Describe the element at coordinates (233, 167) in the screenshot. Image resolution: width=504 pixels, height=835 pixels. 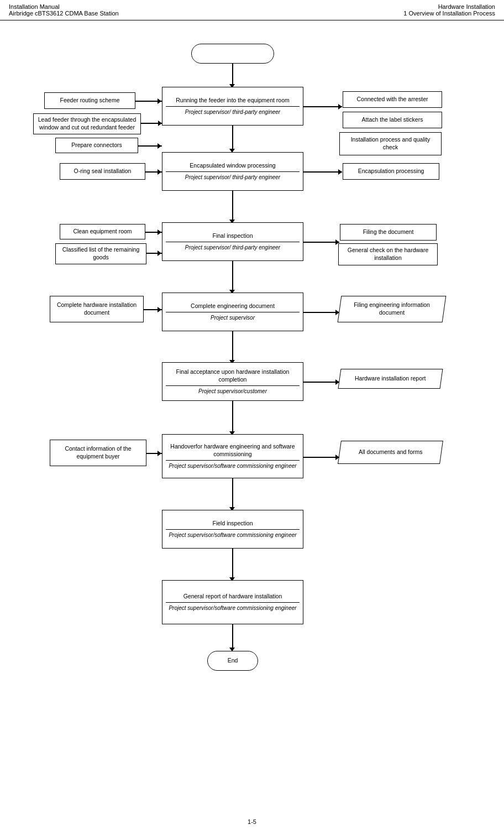
I see `encapsulated-top: Encapsulated window processing` at that location.